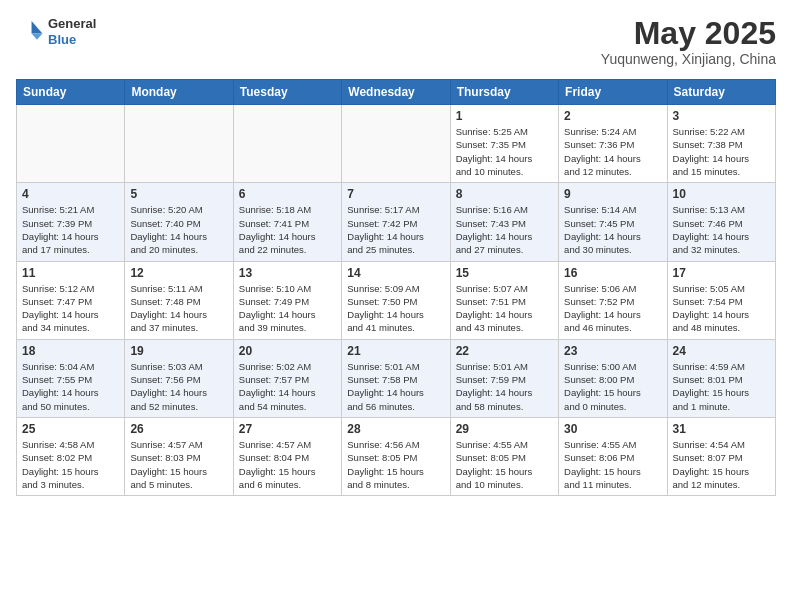 The image size is (792, 612). What do you see at coordinates (396, 92) in the screenshot?
I see `weekday-header-row: SundayMondayTuesdayWednesdayThursdayFrid…` at bounding box center [396, 92].